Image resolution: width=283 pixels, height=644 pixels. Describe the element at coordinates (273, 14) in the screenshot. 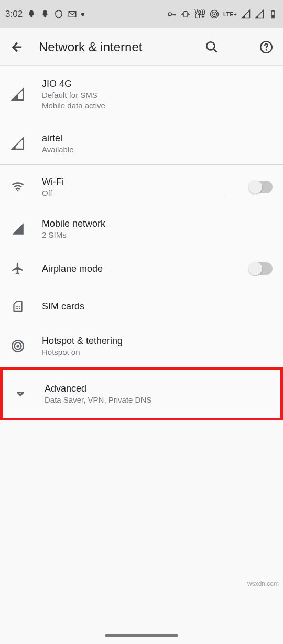

I see `battery-icon` at that location.